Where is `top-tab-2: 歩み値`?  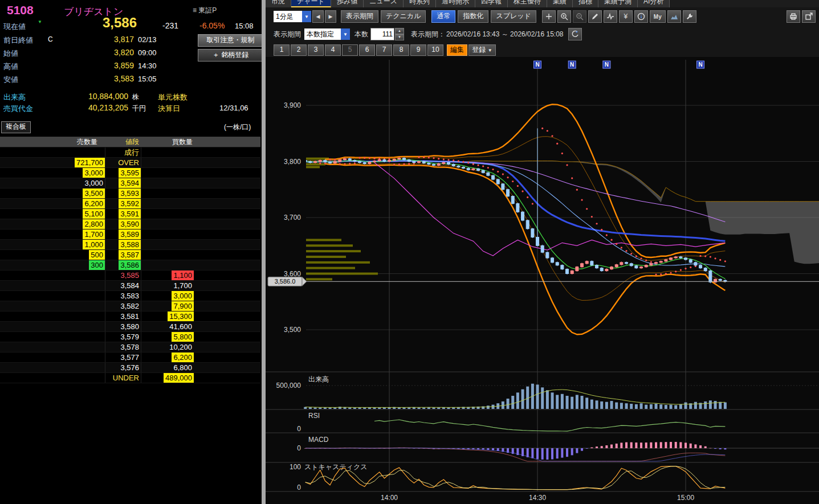
top-tab-2: 歩み値 is located at coordinates (348, 3).